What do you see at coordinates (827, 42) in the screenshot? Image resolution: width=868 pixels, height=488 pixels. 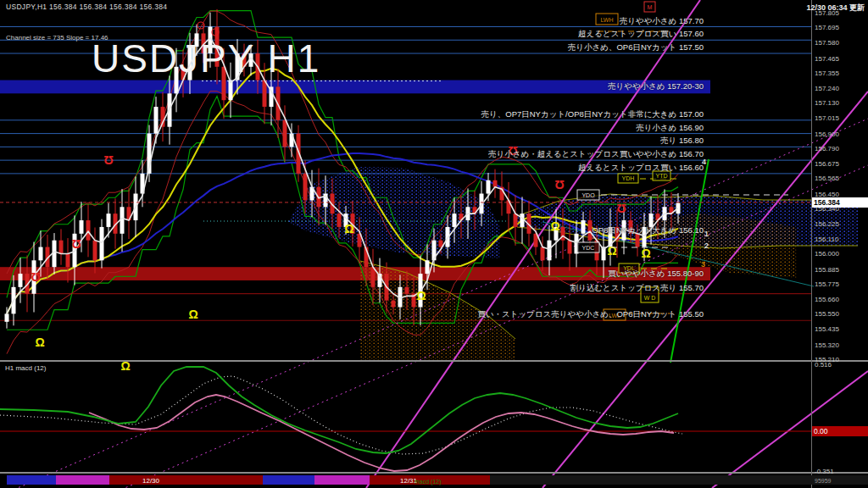 I see `price-tick: 157.580` at bounding box center [827, 42].